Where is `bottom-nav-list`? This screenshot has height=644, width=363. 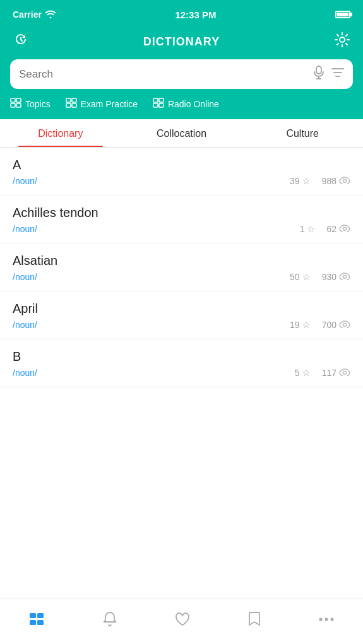
bottom-nav-list is located at coordinates (37, 619).